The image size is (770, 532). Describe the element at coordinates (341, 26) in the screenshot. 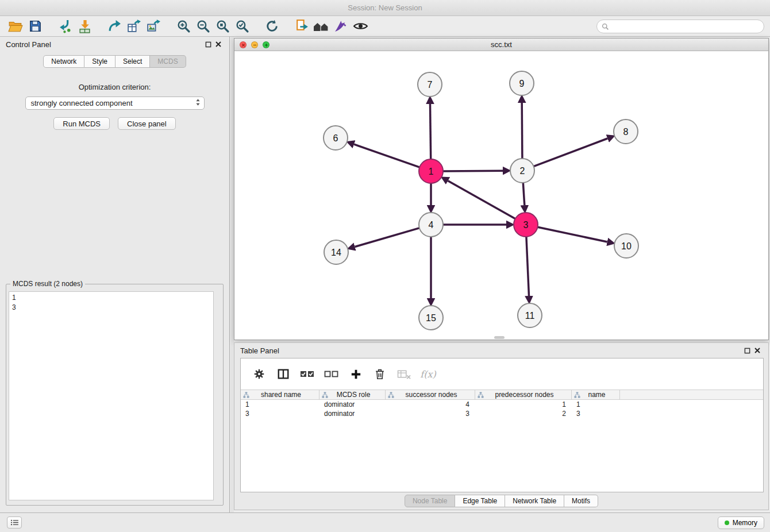

I see `style-wand-button` at that location.